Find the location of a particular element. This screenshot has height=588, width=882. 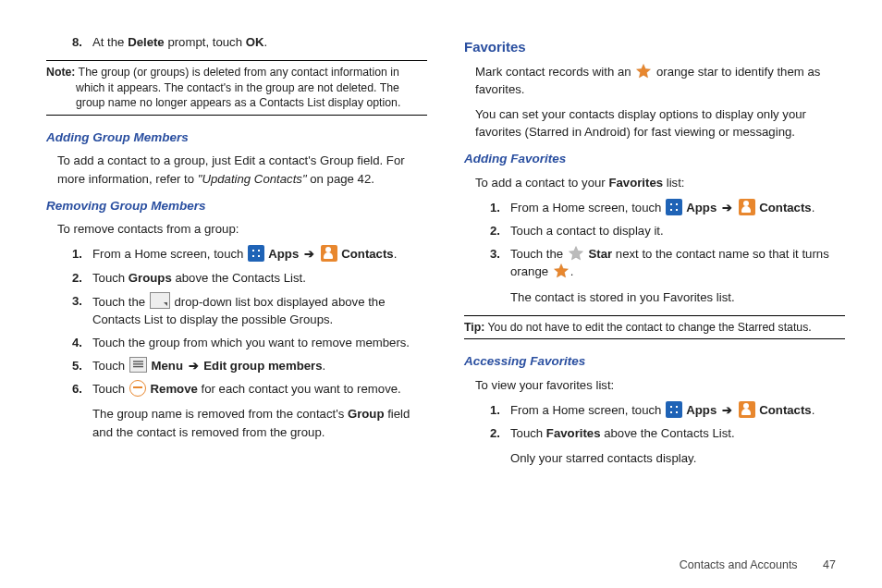

removing-paragraph: To remove contacts from a group: is located at coordinates (242, 229).